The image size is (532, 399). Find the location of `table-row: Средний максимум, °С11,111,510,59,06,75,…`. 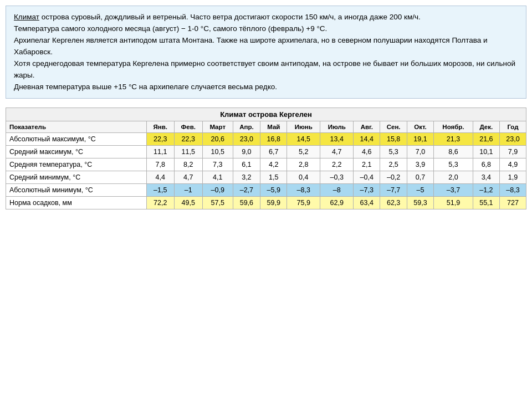

table-row: Средний максимум, °С11,111,510,59,06,75,… is located at coordinates (266, 152).